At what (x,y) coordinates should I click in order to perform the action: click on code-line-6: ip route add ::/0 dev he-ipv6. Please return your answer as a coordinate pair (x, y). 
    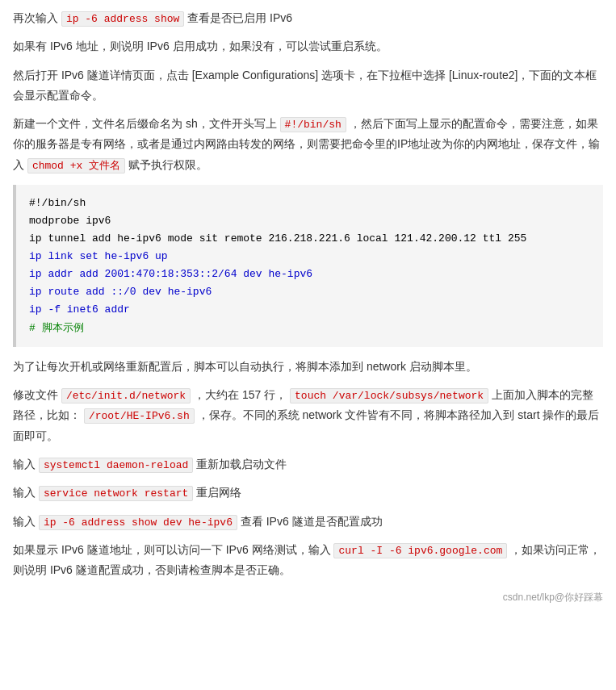
    Looking at the image, I should click on (310, 292).